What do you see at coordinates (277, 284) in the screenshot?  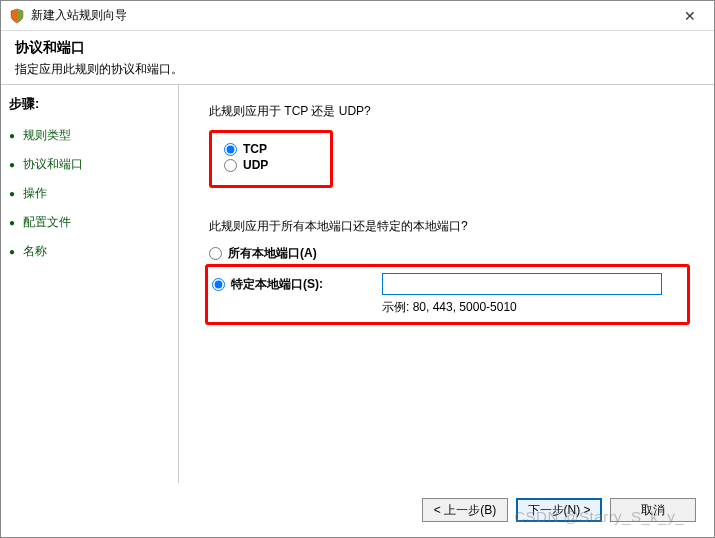 I see `label-specific-ports: 特定本地端口(S):` at bounding box center [277, 284].